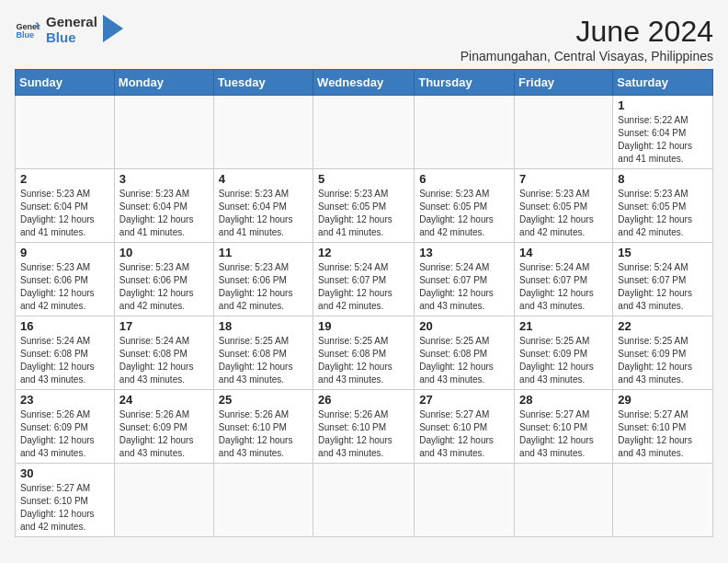  I want to click on logo-general: General, so click(72, 22).